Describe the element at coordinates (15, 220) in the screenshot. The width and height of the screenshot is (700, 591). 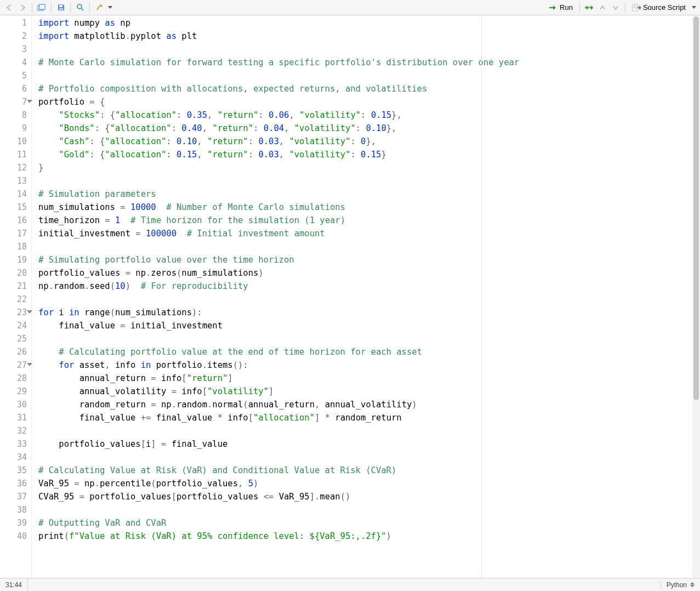
I see `line-number: 16` at that location.